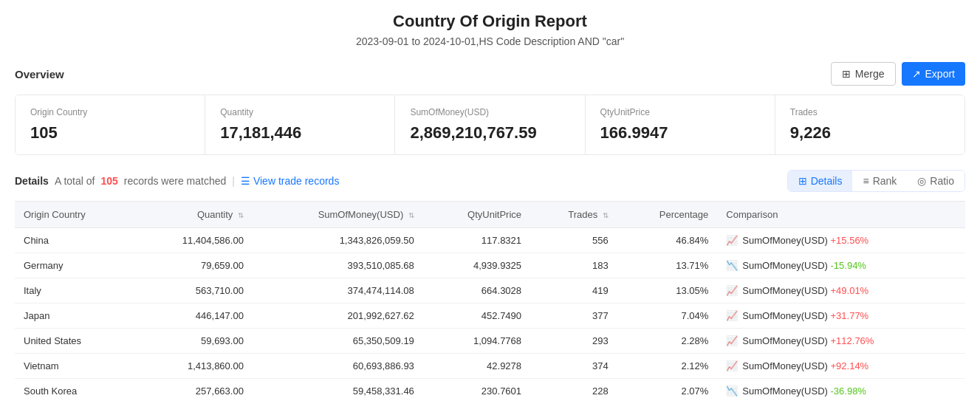 The width and height of the screenshot is (980, 401). I want to click on rank-tab-icon: ≡, so click(866, 181).